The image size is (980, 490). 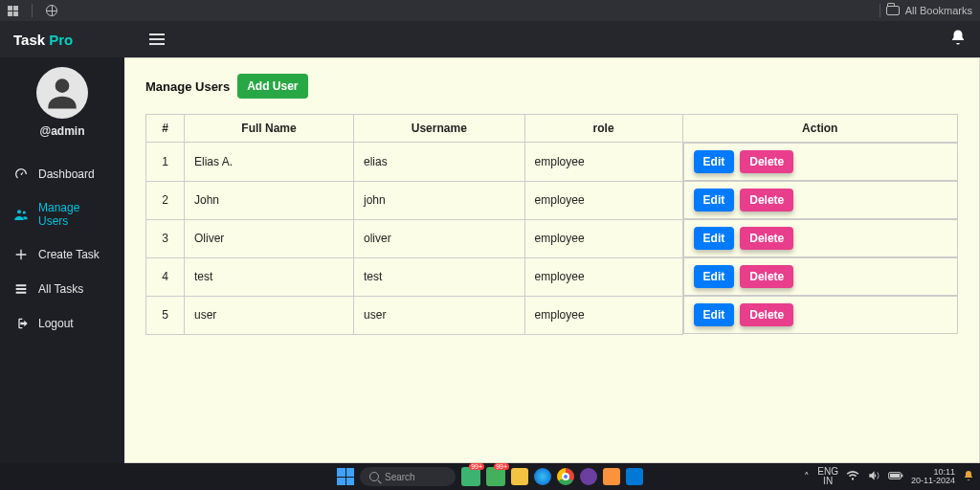 I want to click on search-icon, so click(x=374, y=477).